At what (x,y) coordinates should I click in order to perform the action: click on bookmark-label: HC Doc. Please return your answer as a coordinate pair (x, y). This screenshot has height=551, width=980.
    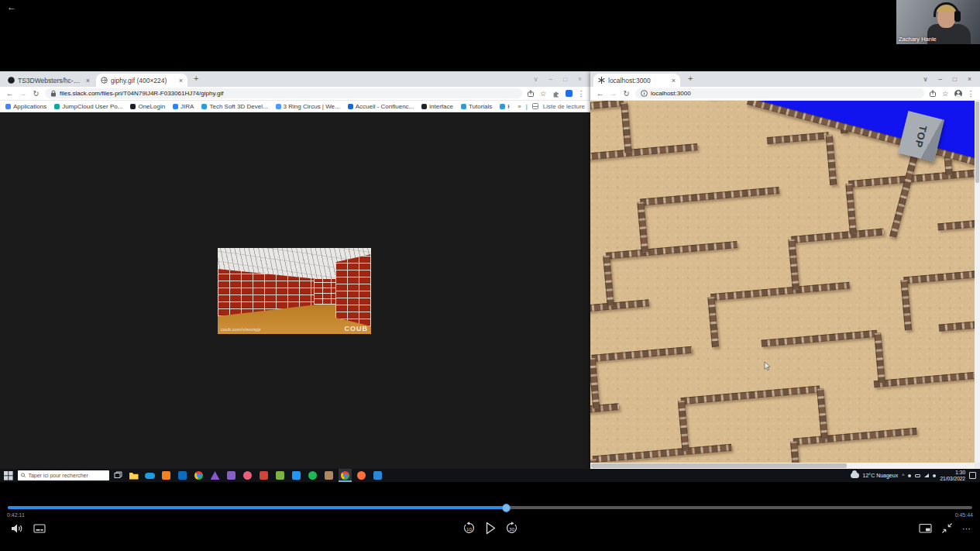
    Looking at the image, I should click on (508, 107).